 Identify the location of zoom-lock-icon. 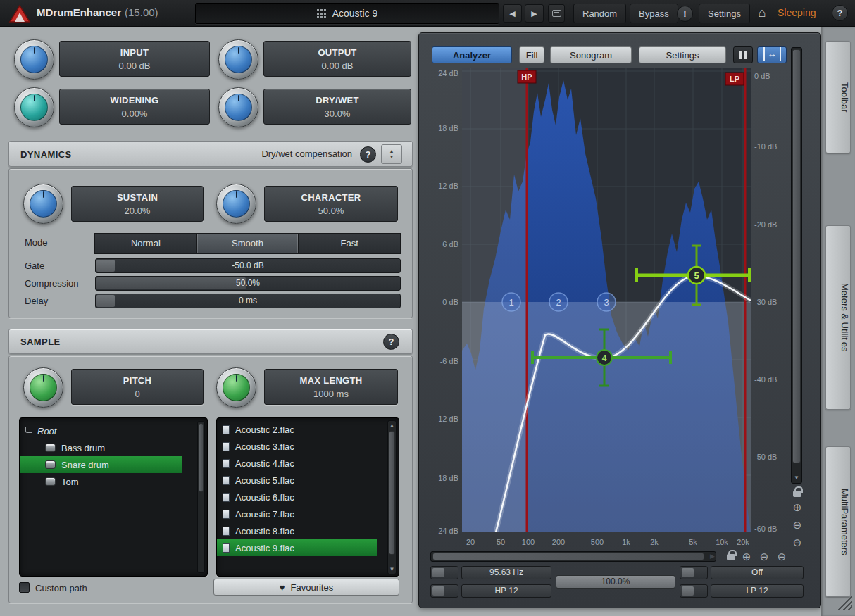
(797, 494).